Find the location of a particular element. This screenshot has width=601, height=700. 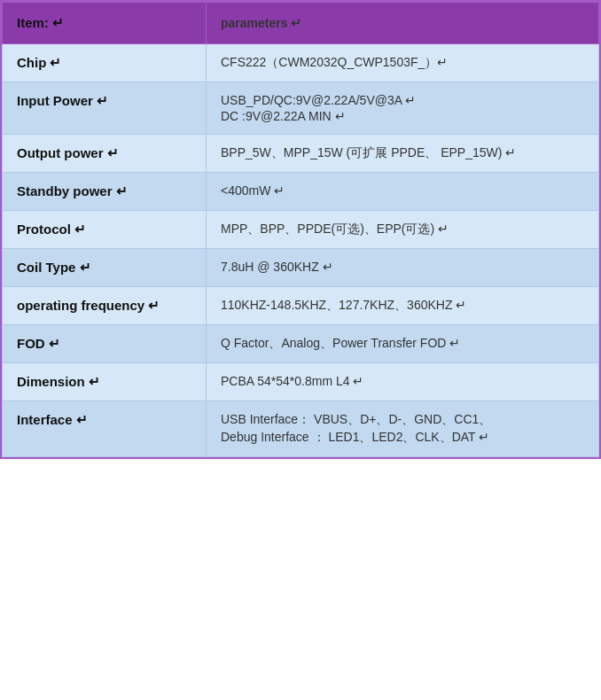

param-line: USB Interface： VBUS、D+、D-、GND、CC1、 is located at coordinates (402, 420).